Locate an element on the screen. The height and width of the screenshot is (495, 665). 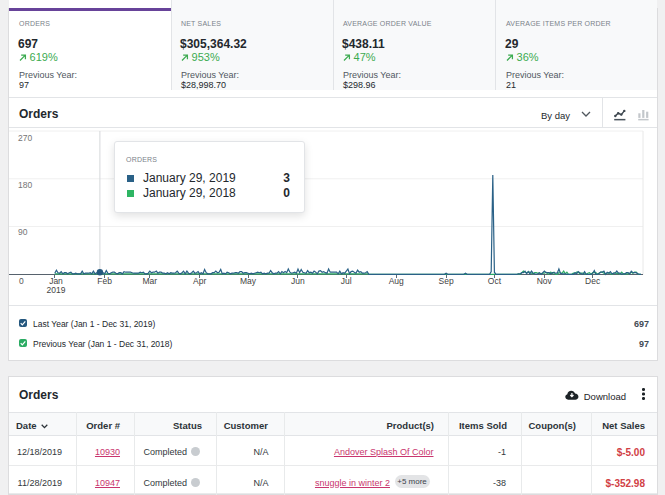
svg-text: Apr is located at coordinates (200, 281).